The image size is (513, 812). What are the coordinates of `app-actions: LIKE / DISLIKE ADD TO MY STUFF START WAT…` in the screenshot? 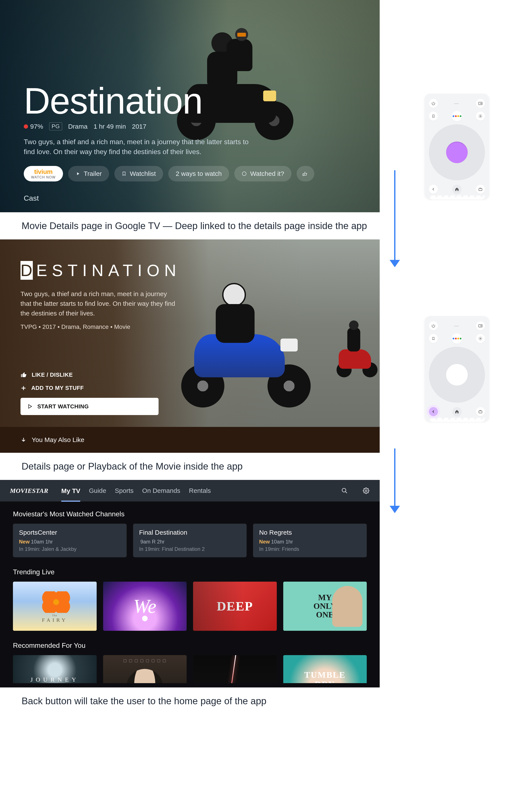 It's located at (90, 393).